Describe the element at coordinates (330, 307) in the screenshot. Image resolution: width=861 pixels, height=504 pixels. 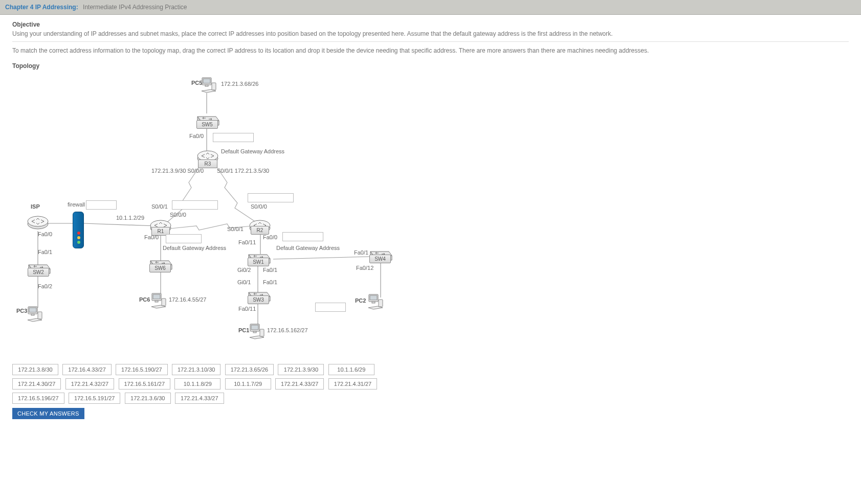
I see `drop-pc2` at that location.